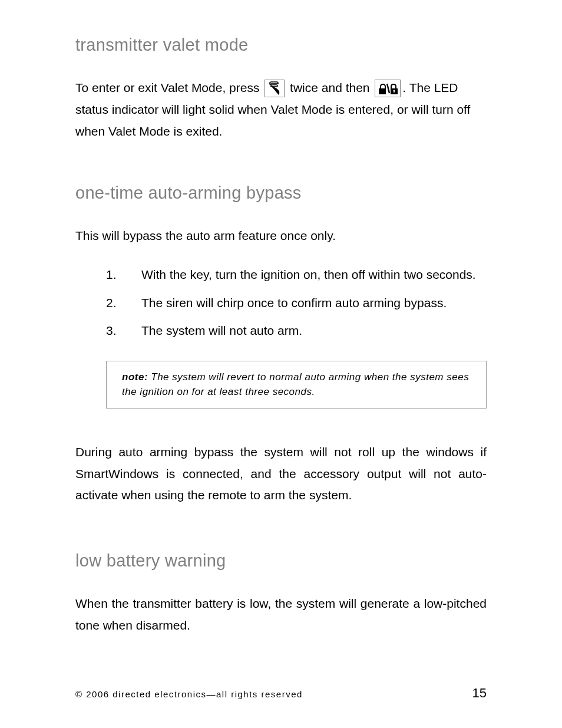 This screenshot has width=562, height=728. I want to click on paragraph-bypass-intro: This will bypass the auto arm feature on…, so click(281, 236).